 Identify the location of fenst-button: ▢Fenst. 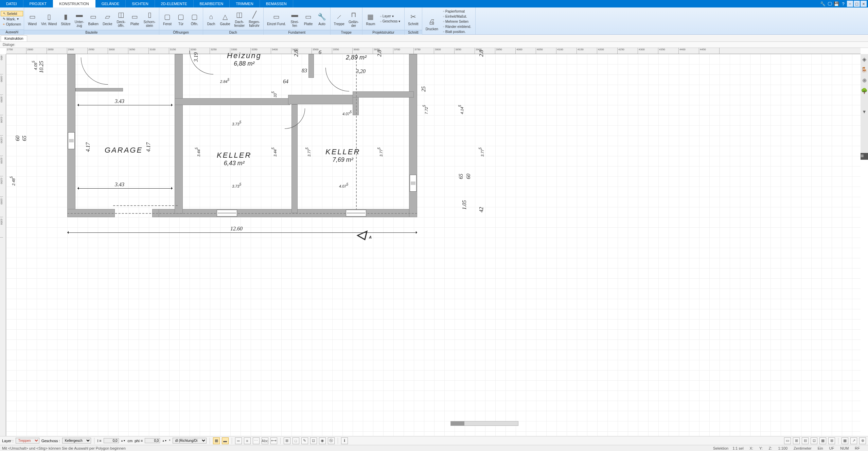
(167, 19).